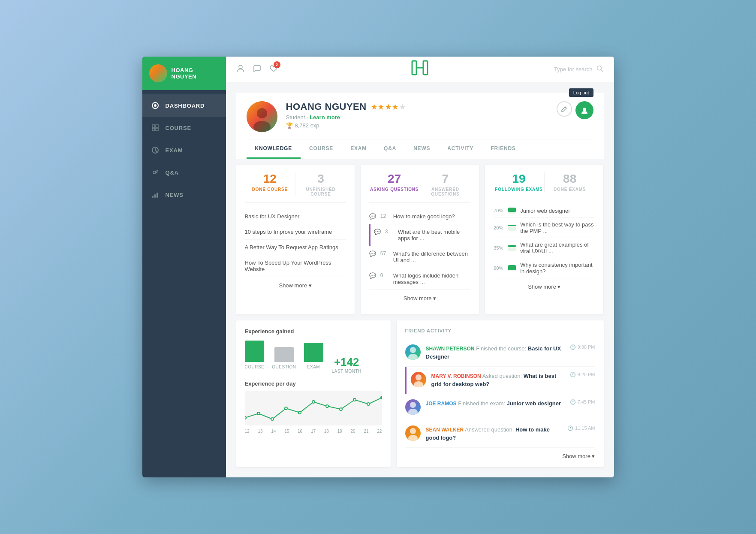  Describe the element at coordinates (184, 73) in the screenshot. I see `sidebar-header: HOANG NGUYEN` at that location.